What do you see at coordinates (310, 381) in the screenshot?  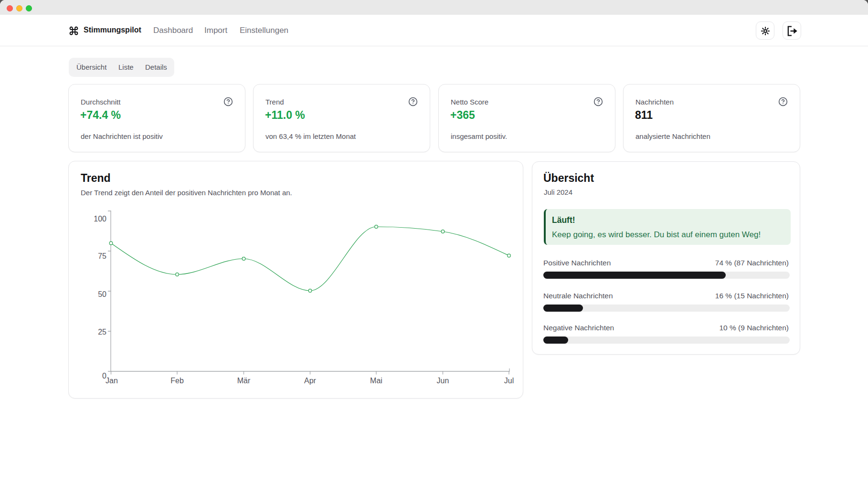 I see `svg-text: Apr` at bounding box center [310, 381].